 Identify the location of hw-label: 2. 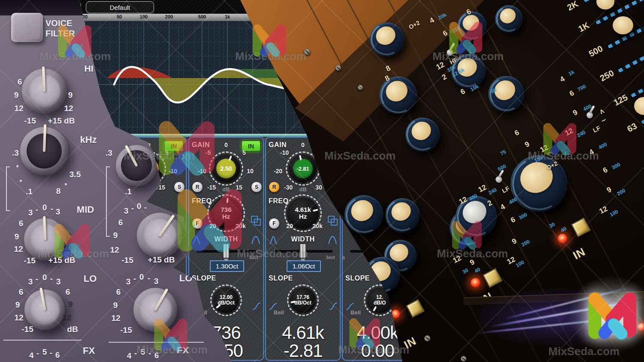
(444, 77).